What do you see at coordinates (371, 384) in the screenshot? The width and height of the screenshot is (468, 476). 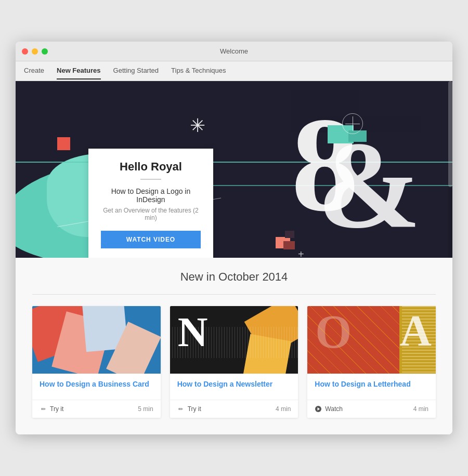 I see `card-link-letterhead: How to Design a Letterhead` at bounding box center [371, 384].